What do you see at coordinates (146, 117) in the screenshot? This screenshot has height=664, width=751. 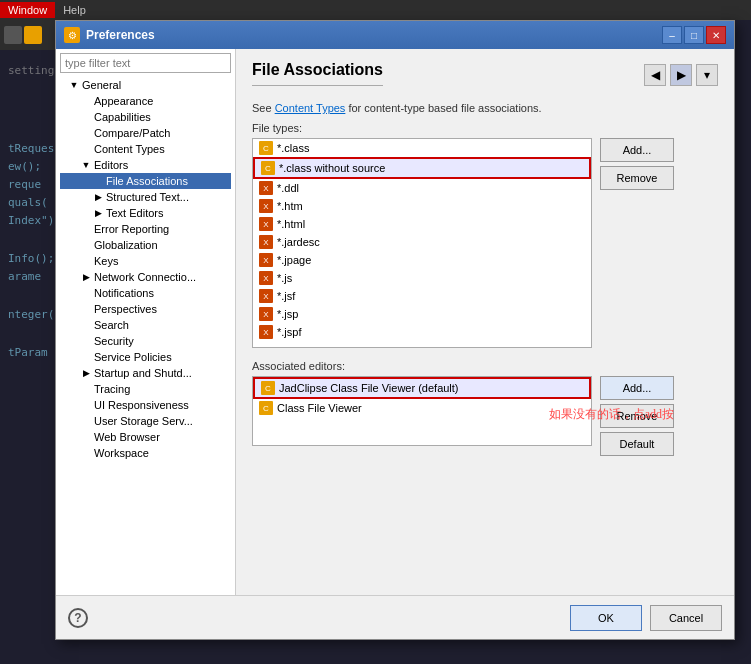 I see `tree-item-capabilities: Capabilities` at bounding box center [146, 117].